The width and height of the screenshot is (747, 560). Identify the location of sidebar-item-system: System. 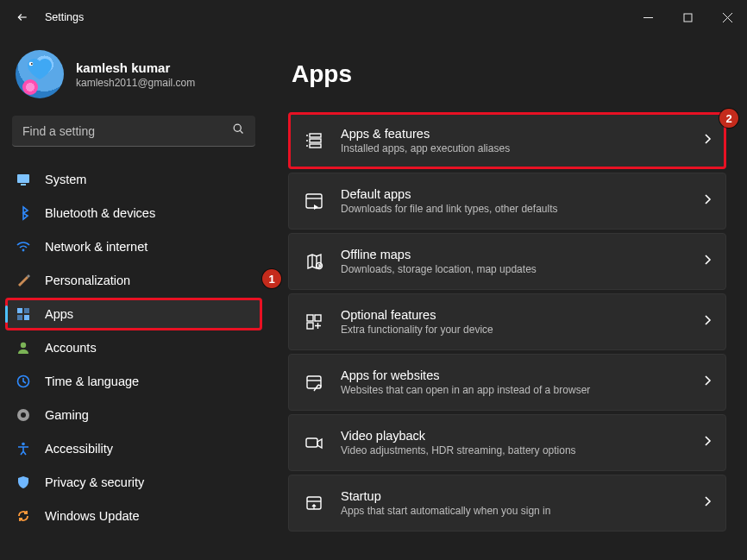
(134, 179).